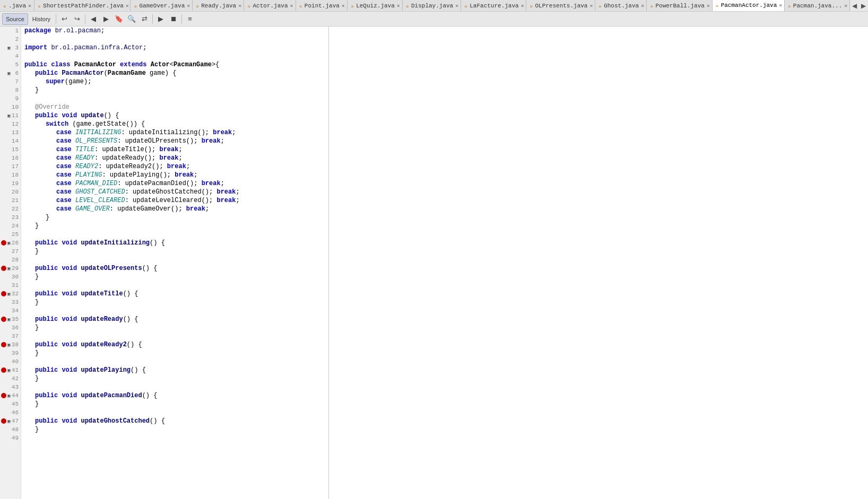 This screenshot has width=868, height=499. Describe the element at coordinates (11, 217) in the screenshot. I see `line-number-23: 23` at that location.